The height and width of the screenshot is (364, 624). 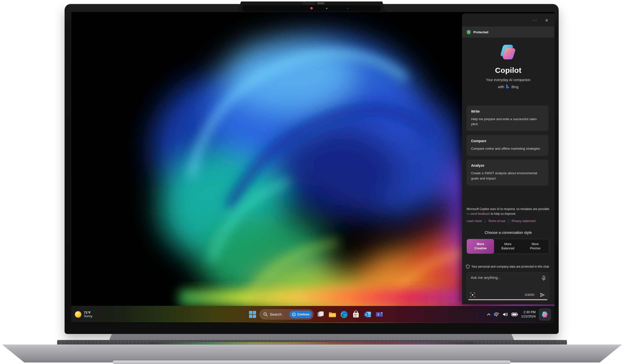 I want to click on more-options-button: ···, so click(x=535, y=20).